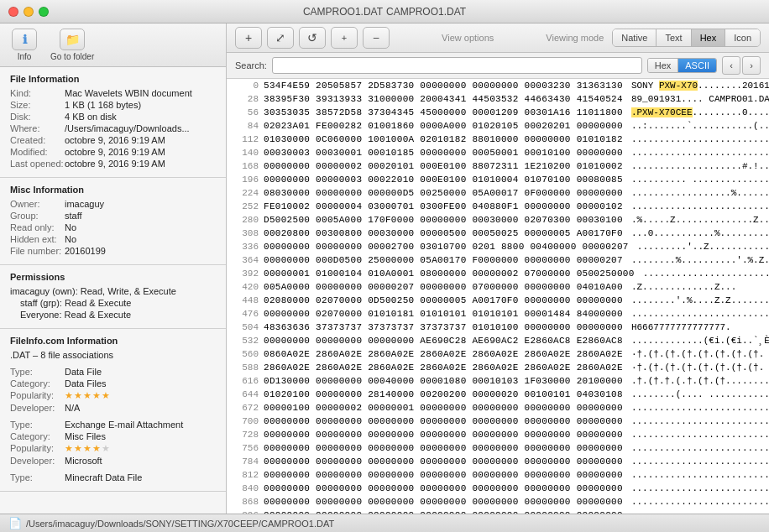 The height and width of the screenshot is (532, 769). Describe the element at coordinates (697, 65) in the screenshot. I see `ascii-toggle-button: ASCII` at that location.